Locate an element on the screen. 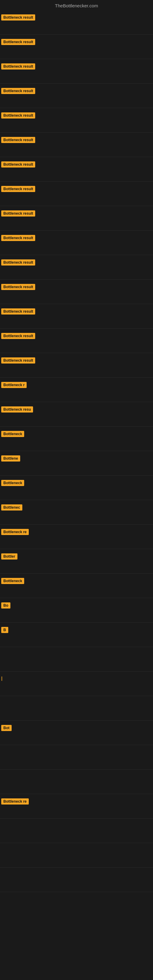 The width and height of the screenshot is (153, 980). result-row: | is located at coordinates (76, 684).